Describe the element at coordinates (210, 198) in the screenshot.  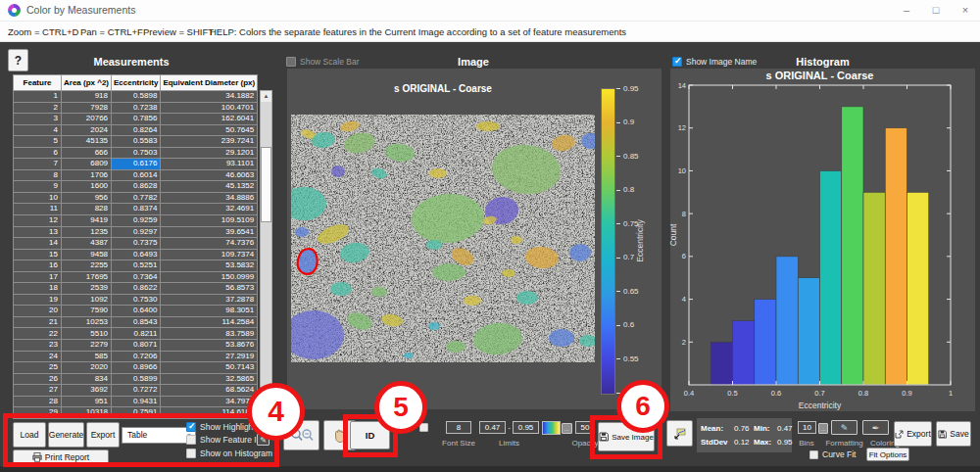
I see `table-cell: 34.8886` at that location.